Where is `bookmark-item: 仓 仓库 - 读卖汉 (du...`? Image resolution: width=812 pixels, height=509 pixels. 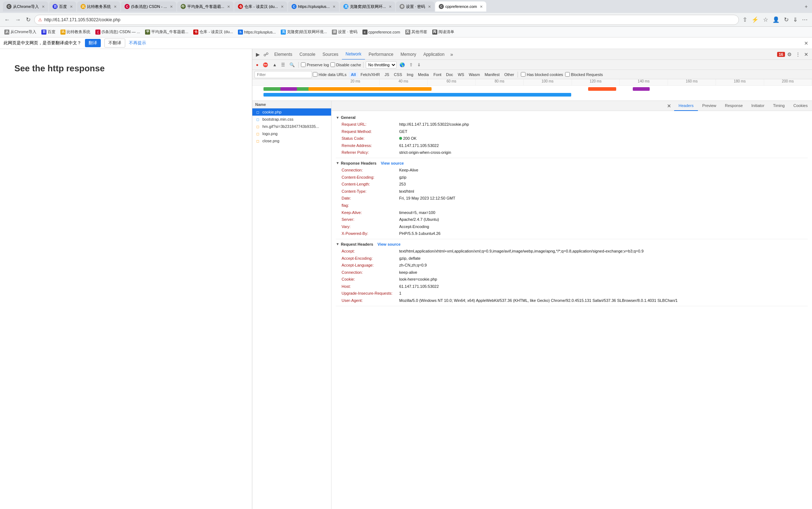
bookmark-item: 仓 仓库 - 读卖汉 (du... is located at coordinates (213, 32).